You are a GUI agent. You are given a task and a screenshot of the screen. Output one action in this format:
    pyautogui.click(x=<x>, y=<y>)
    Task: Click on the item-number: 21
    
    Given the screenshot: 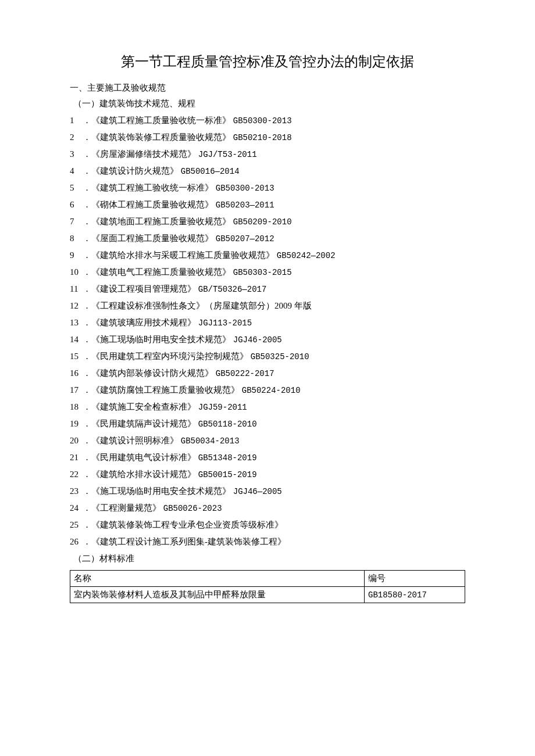 What is the action you would take?
    pyautogui.click(x=76, y=458)
    